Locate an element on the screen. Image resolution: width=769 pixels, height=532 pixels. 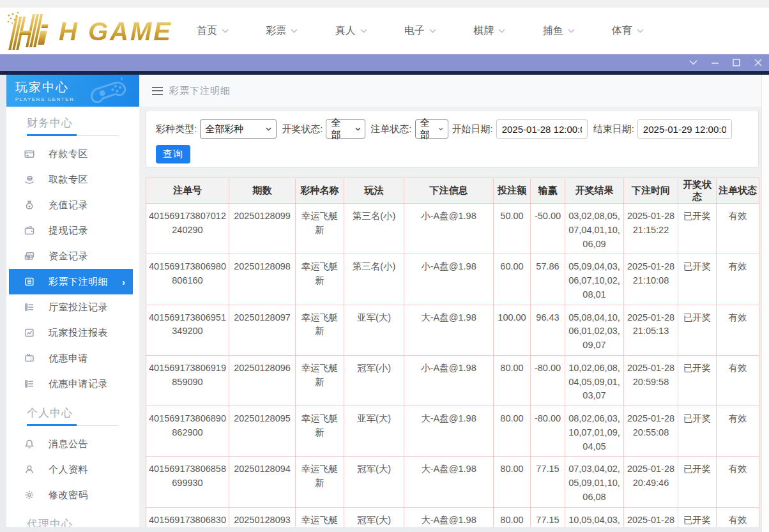
withdrawal-wallet-icon is located at coordinates (29, 231).